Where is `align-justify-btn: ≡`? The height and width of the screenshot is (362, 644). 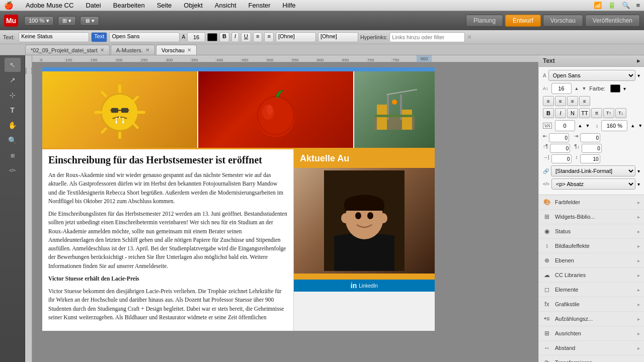
align-justify-btn: ≡ is located at coordinates (585, 101).